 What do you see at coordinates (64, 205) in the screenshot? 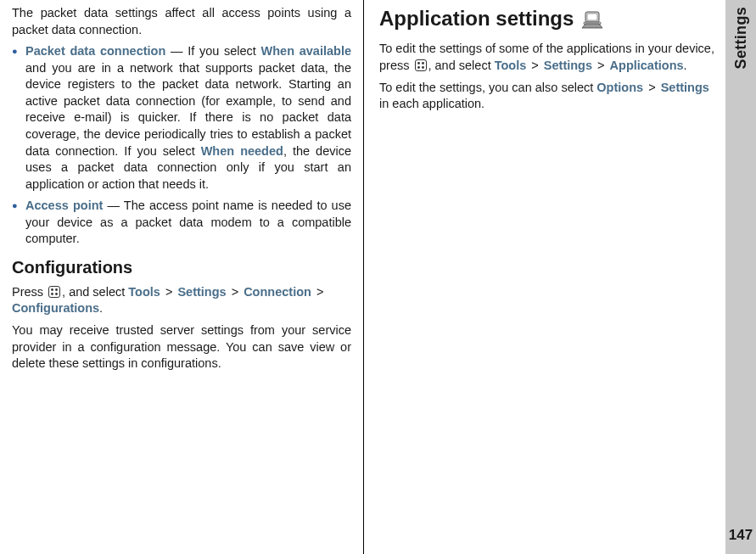
I see `term-access-point: Access point` at bounding box center [64, 205].